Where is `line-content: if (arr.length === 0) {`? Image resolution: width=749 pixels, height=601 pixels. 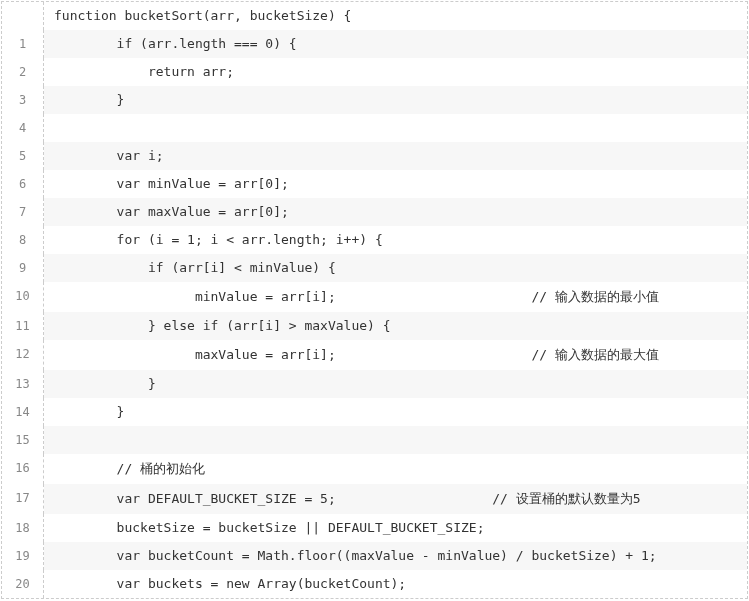
line-content: if (arr.length === 0) { is located at coordinates (396, 44).